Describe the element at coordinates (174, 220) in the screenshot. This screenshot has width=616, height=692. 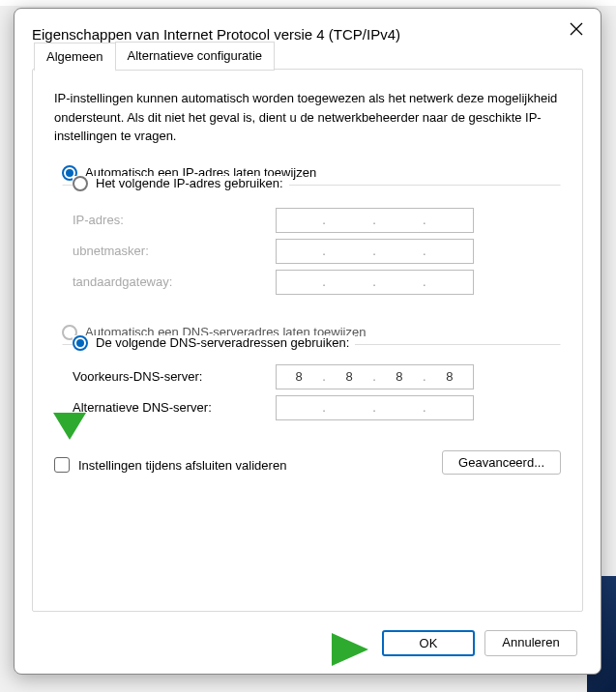
I see `ip-address-label: IP-adres:` at that location.